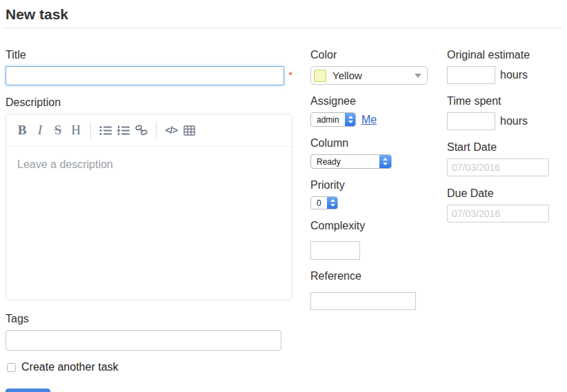  Describe the element at coordinates (149, 131) in the screenshot. I see `editor-toolbar: B I S H` at that location.